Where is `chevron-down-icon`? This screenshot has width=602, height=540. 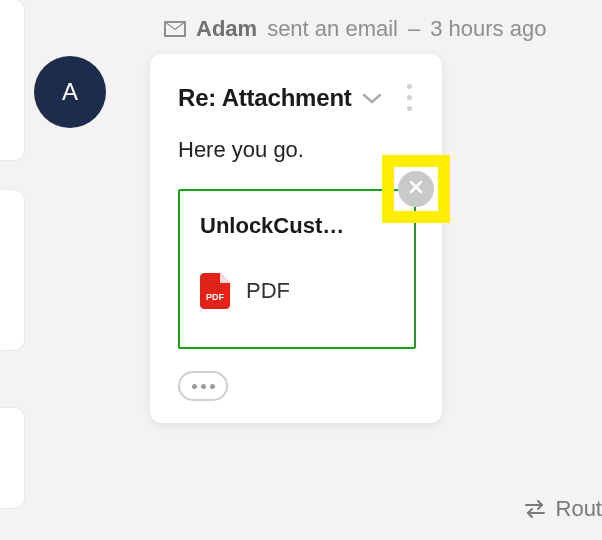 chevron-down-icon is located at coordinates (372, 98).